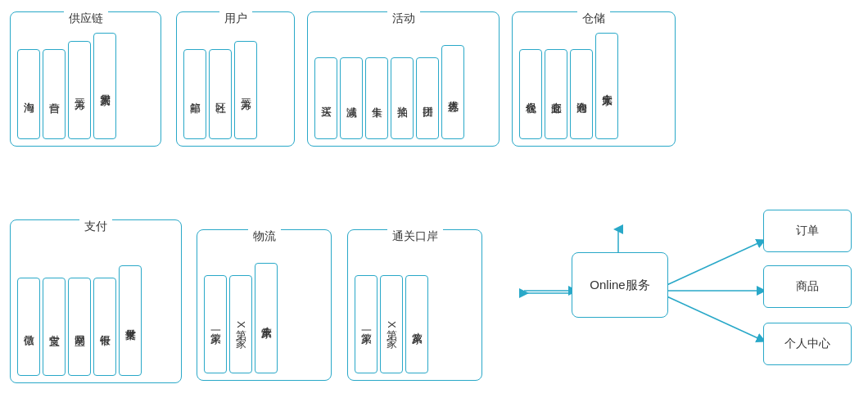 The height and width of the screenshot is (416, 868). I want to click on goods-label: 商品, so click(807, 287).